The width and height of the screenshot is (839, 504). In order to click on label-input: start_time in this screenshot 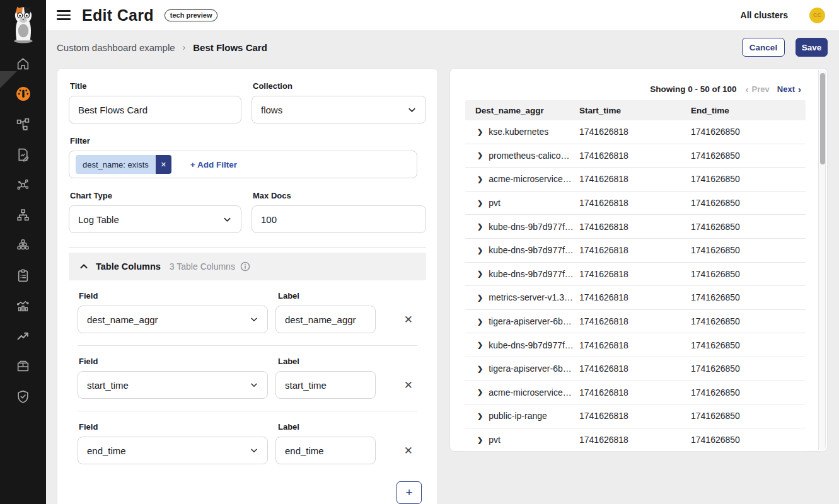, I will do `click(325, 385)`.